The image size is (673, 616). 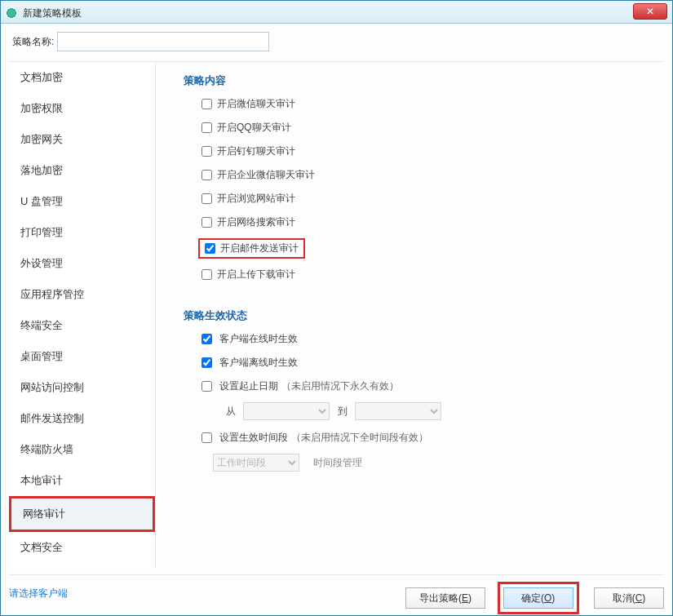 What do you see at coordinates (427, 104) in the screenshot?
I see `content-check-row: 开启微信聊天审计` at bounding box center [427, 104].